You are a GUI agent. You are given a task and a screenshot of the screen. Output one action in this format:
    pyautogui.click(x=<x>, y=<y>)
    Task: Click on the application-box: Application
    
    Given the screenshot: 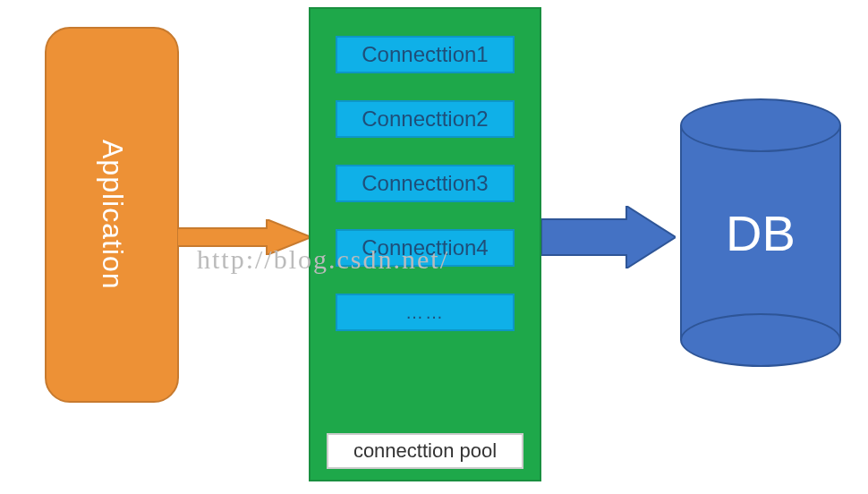 What is the action you would take?
    pyautogui.click(x=112, y=215)
    